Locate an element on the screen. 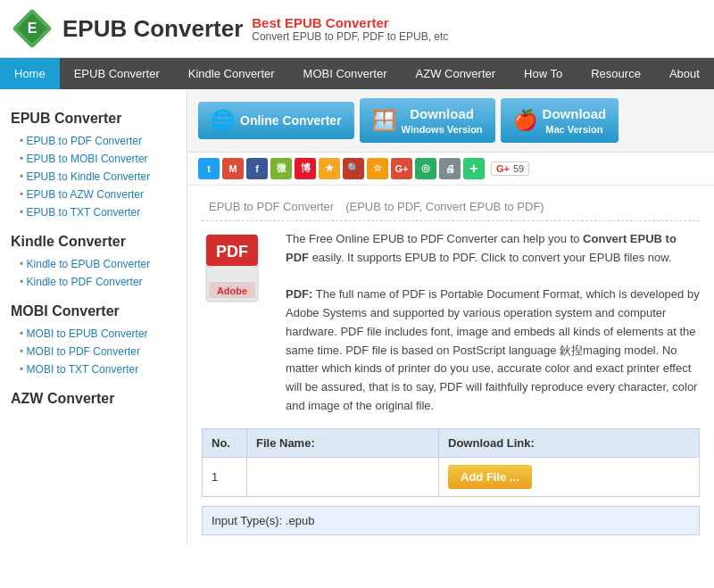 The height and width of the screenshot is (588, 714). add-file-button: Add File ... is located at coordinates (490, 476).